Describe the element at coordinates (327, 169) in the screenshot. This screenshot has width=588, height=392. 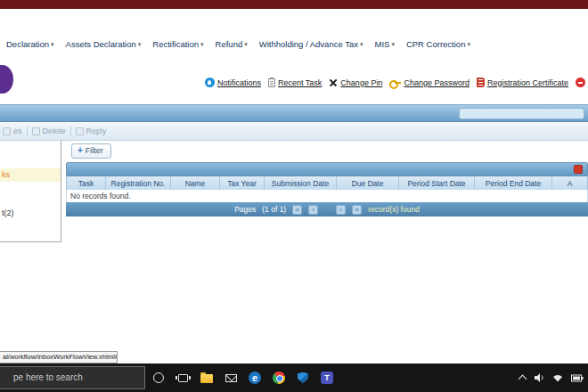
I see `table-panel-header` at that location.